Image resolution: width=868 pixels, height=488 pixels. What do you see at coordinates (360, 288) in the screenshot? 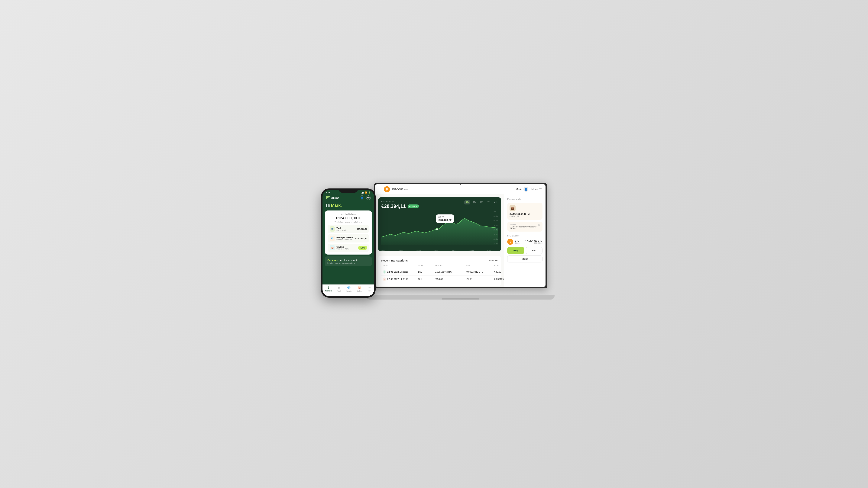
I see `staking-nav-icon: 🐷` at bounding box center [360, 288].